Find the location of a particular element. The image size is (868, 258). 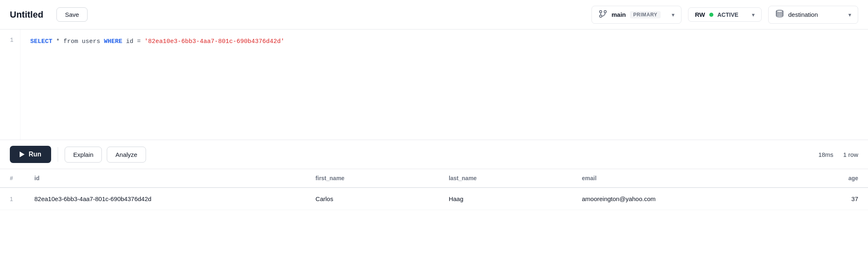

col-header-email: email is located at coordinates (683, 179).